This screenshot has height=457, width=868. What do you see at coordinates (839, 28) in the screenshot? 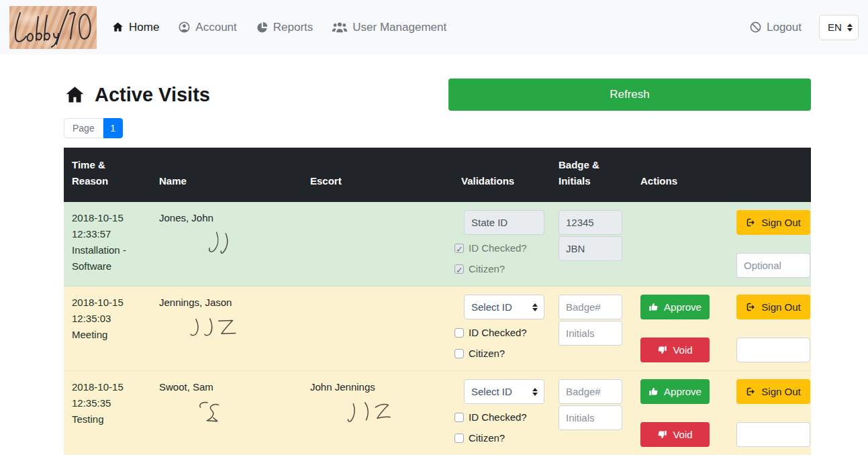
I see `language-select: EN` at bounding box center [839, 28].